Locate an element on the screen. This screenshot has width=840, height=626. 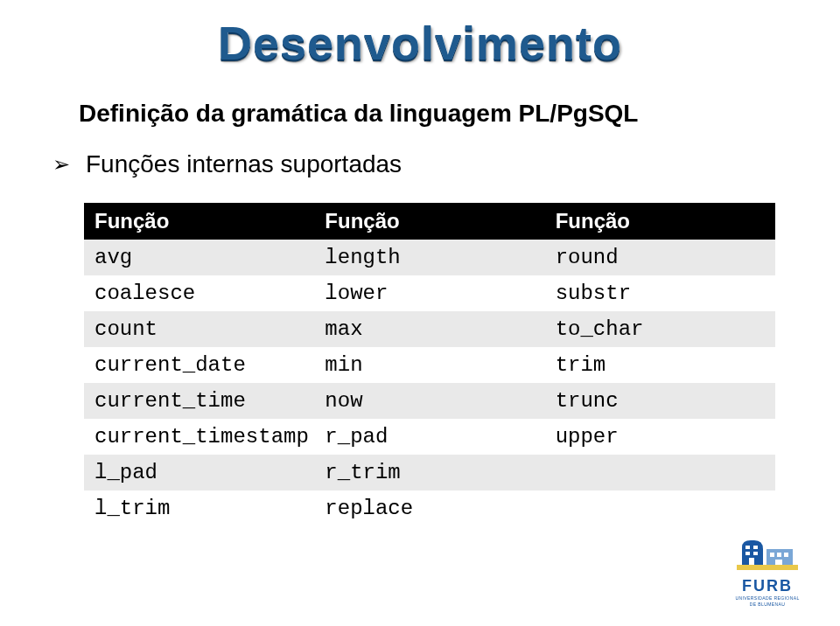
table-cell: current_date is located at coordinates (200, 365).